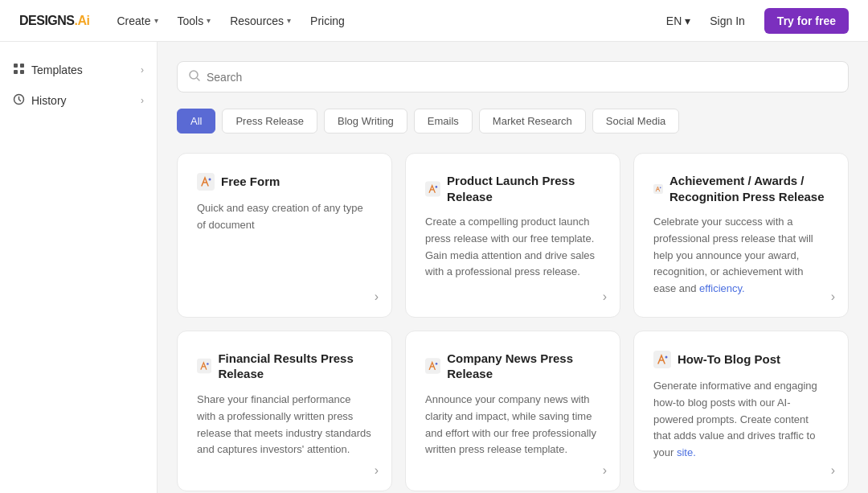 The image size is (868, 493). I want to click on nav-create: Create ▾, so click(137, 21).